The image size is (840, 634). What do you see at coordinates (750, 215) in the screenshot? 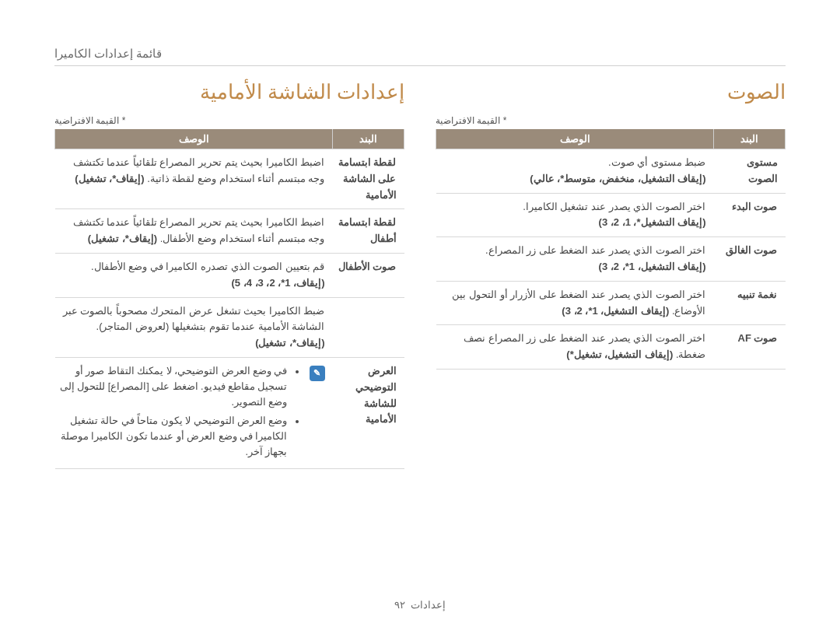
I see `item-cell: صوت البدء` at bounding box center [750, 215].